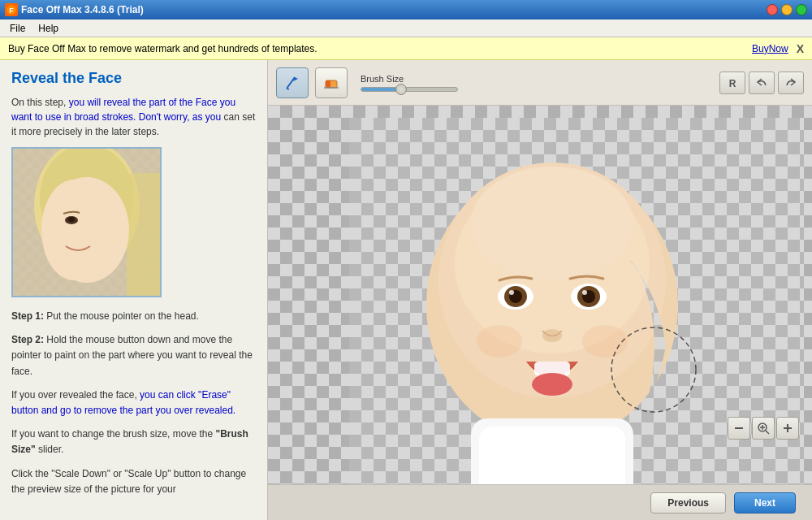 The image size is (812, 520). What do you see at coordinates (739, 428) in the screenshot?
I see `zoom-out-icon` at bounding box center [739, 428].